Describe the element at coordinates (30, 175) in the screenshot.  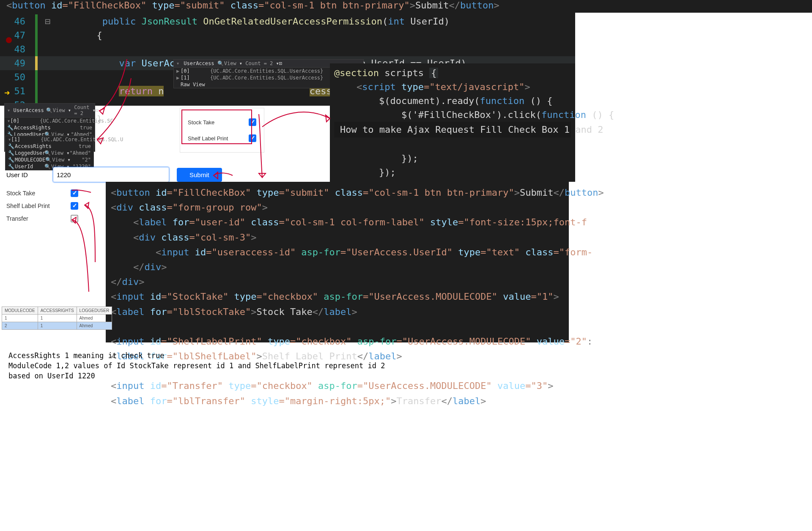
I see `userid-label: User ID` at that location.